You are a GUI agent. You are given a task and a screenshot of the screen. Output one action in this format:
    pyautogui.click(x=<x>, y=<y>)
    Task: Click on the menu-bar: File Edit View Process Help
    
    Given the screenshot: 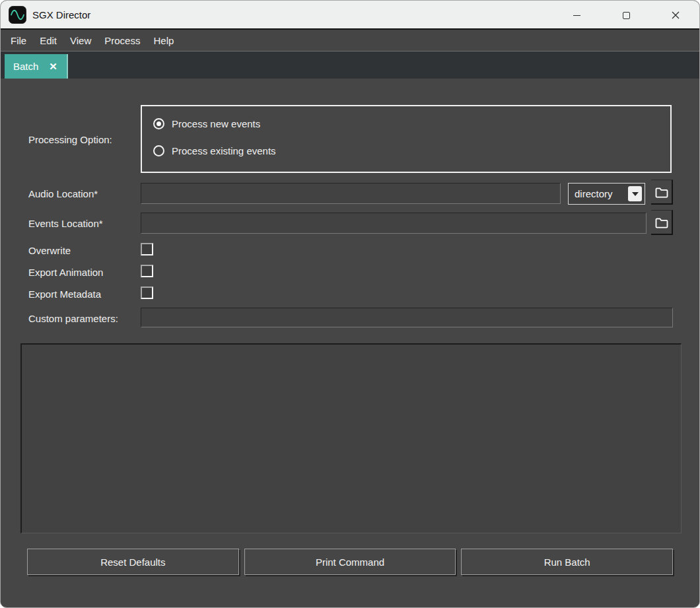 What is the action you would take?
    pyautogui.click(x=350, y=41)
    